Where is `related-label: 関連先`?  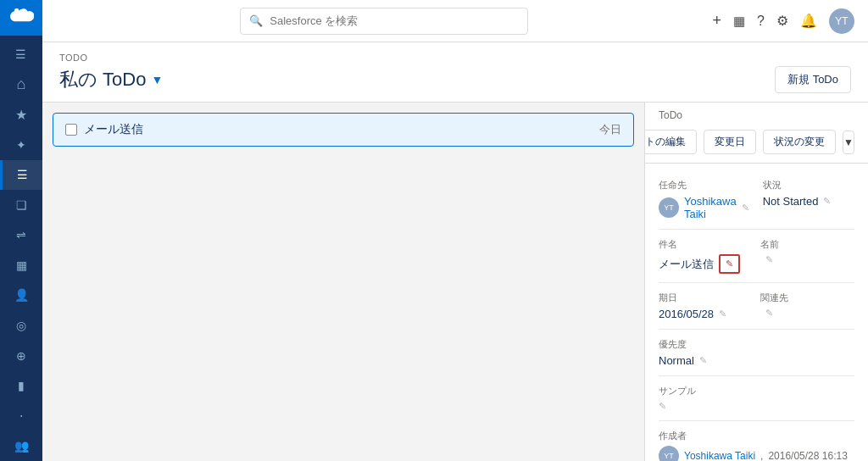
related-label: 関連先 is located at coordinates (804, 298).